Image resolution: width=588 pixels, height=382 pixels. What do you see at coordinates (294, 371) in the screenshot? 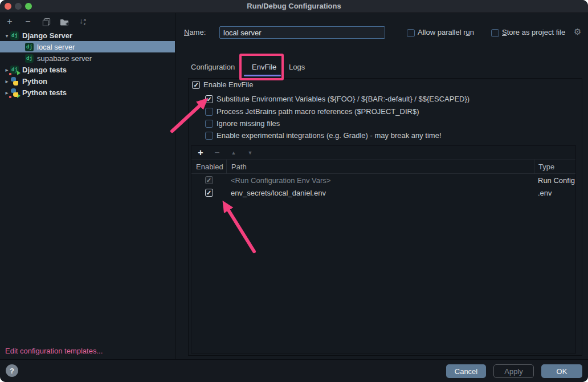
I see `dialog-footer: ? Cancel Apply OK` at bounding box center [294, 371].